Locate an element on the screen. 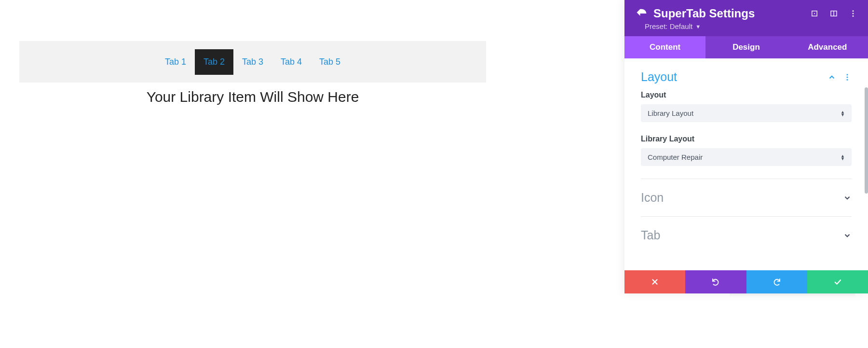 Image resolution: width=868 pixels, height=348 pixels. preview-tab-5: Tab 5 is located at coordinates (330, 62).